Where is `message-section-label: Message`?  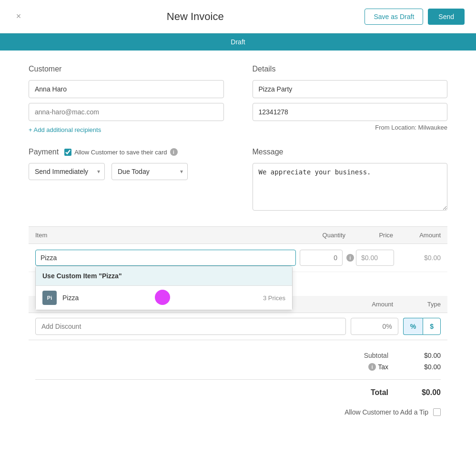
message-section-label: Message is located at coordinates (350, 152).